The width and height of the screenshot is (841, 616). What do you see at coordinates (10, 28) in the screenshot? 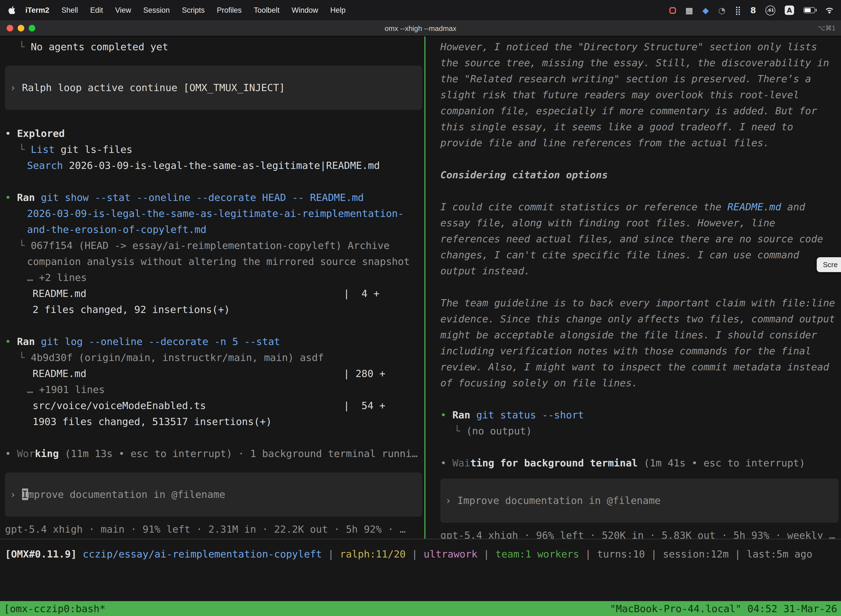
I see `close-button` at bounding box center [10, 28].